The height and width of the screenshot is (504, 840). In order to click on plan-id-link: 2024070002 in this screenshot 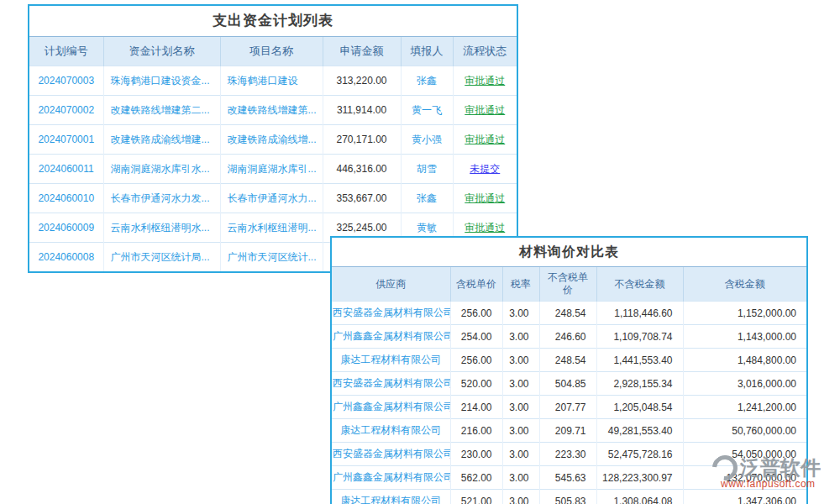, I will do `click(66, 111)`.